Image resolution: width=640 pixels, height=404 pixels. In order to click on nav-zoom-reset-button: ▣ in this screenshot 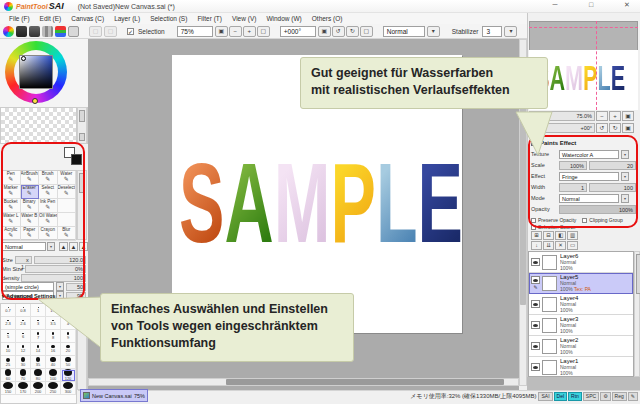, I will do `click(628, 116)`.